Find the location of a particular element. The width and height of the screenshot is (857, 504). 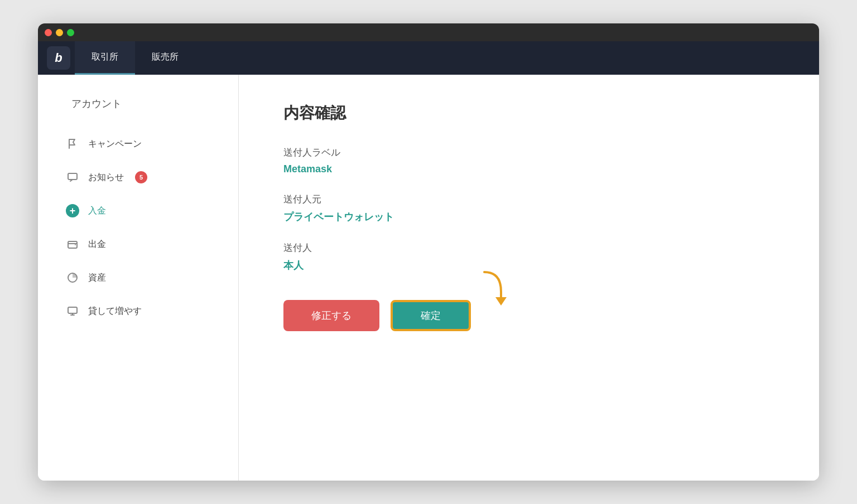

lending-label: 貸して増やす is located at coordinates (115, 311).